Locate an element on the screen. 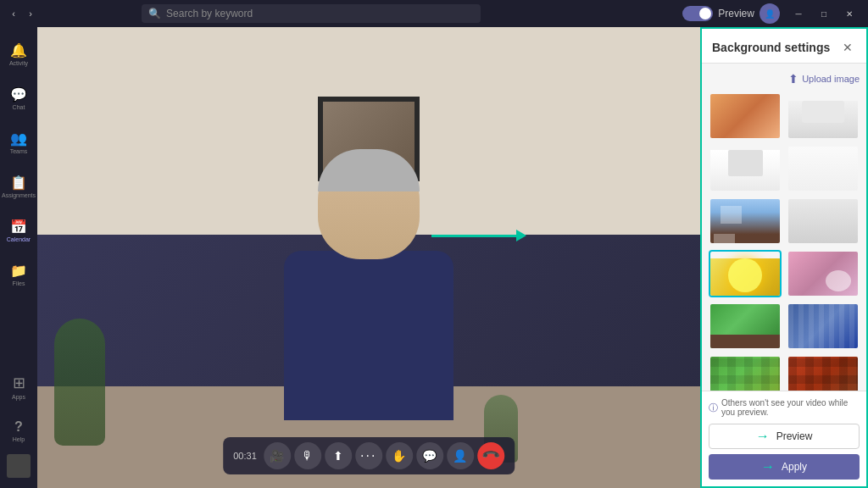  sidebar-item-assignments: 📋 Assignments is located at coordinates (19, 186).